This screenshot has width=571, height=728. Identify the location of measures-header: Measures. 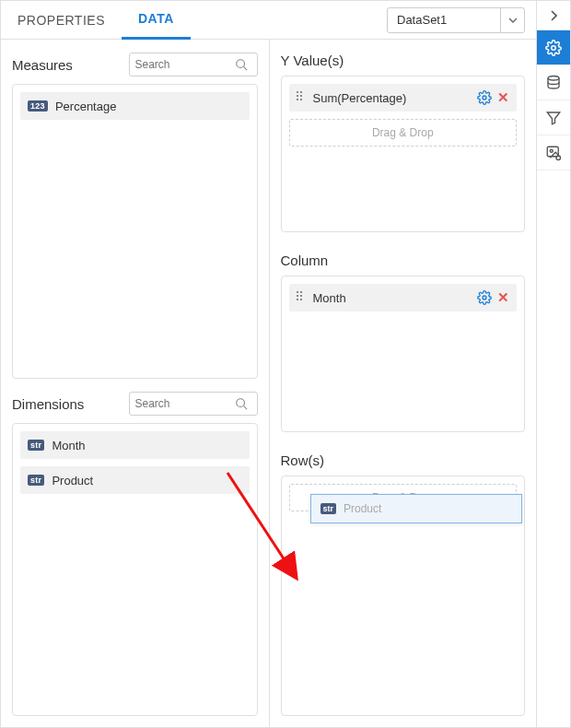
(134, 65).